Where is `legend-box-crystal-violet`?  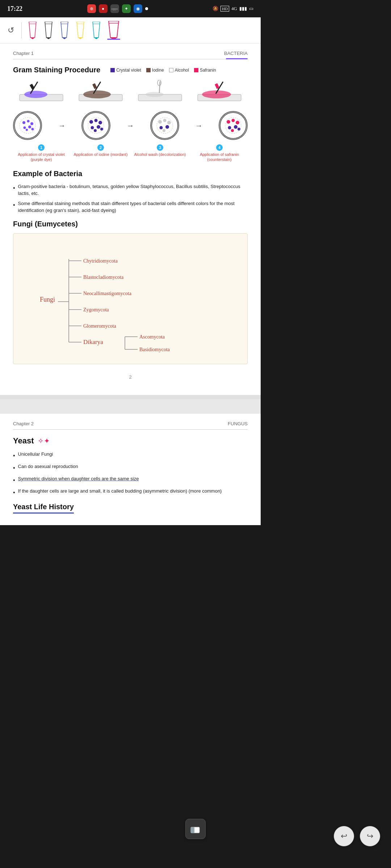
legend-box-crystal-violet is located at coordinates (113, 70).